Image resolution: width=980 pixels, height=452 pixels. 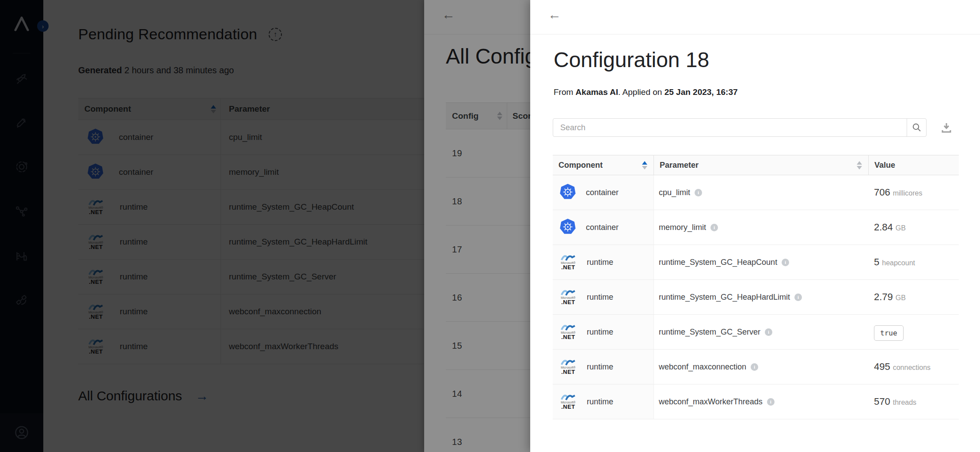 What do you see at coordinates (565, 92) in the screenshot?
I see `from-label: From` at bounding box center [565, 92].